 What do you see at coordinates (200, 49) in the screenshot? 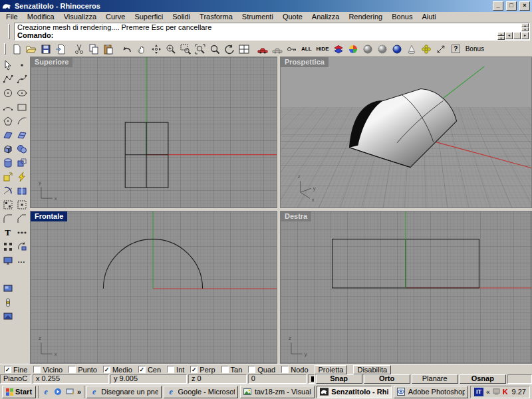
I see `zoom-dynamic-button` at bounding box center [200, 49].